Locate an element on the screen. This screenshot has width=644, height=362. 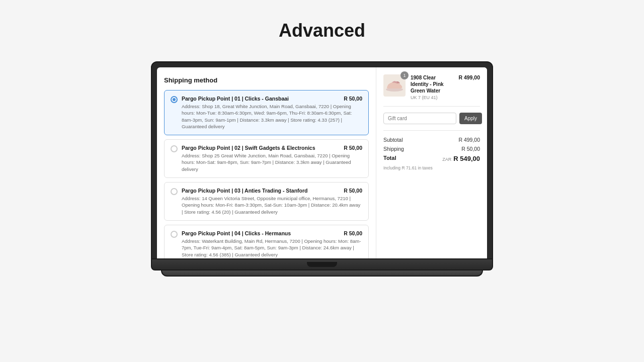
option-2-content: Pargo Pickup Point | 02 | Swift Gadgets … is located at coordinates (272, 159).